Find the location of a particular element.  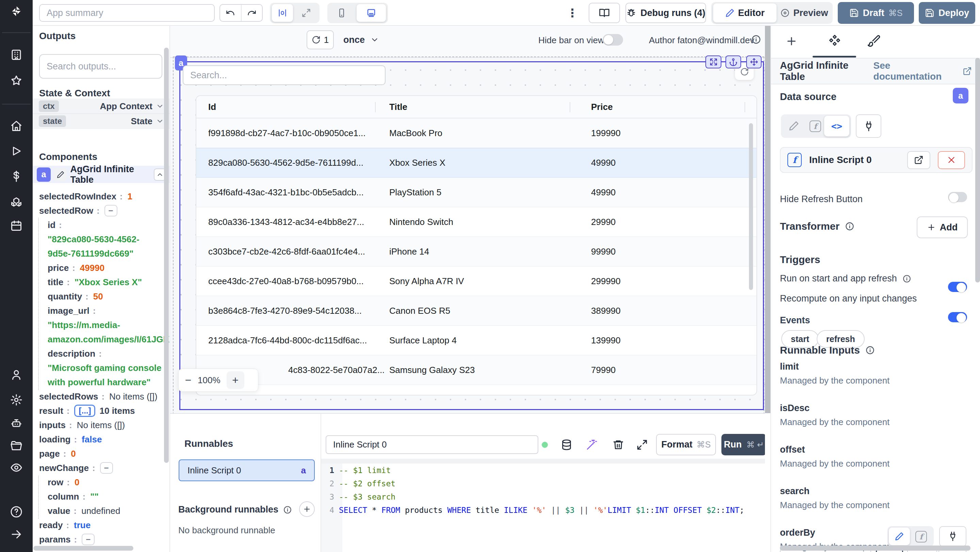

runnable-item-inline-script-0: Inline Script 0 a is located at coordinates (247, 470).